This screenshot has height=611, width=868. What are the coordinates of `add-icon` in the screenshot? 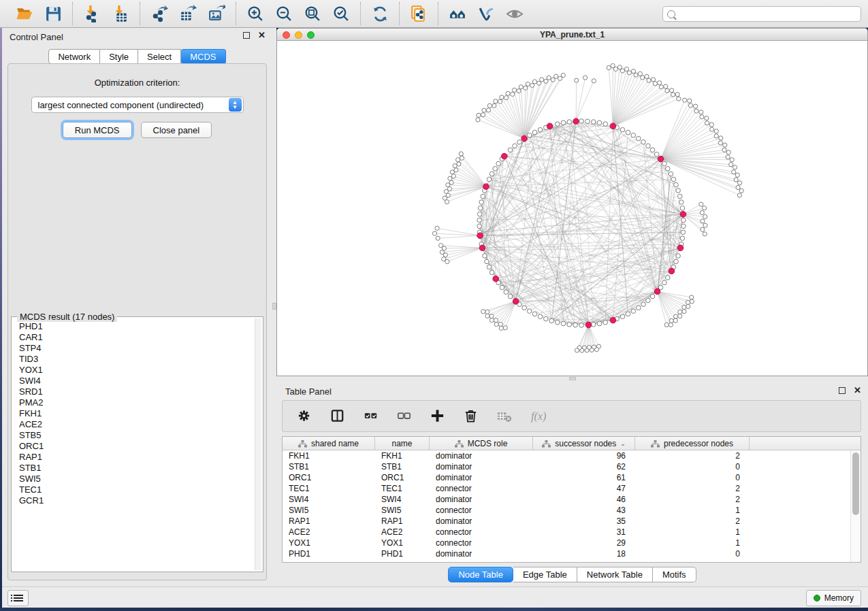 It's located at (438, 416).